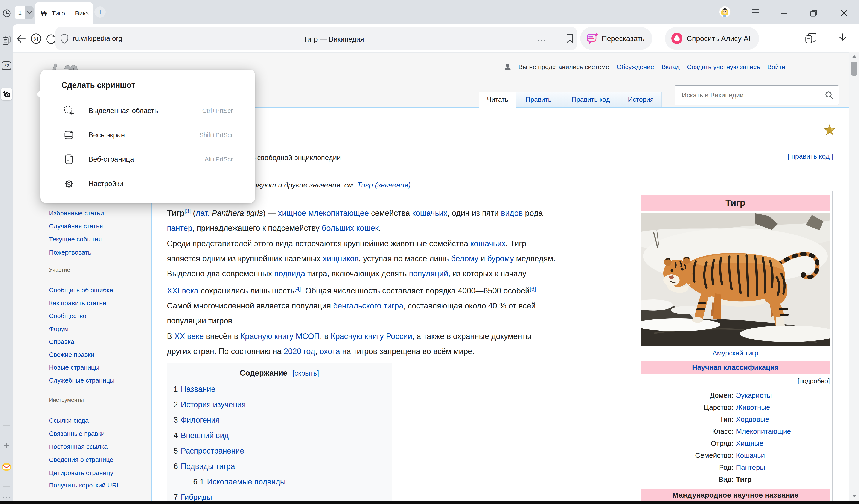 The image size is (859, 504). Describe the element at coordinates (219, 159) in the screenshot. I see `menu-item-shortcut: Alt+PrtScr` at that location.